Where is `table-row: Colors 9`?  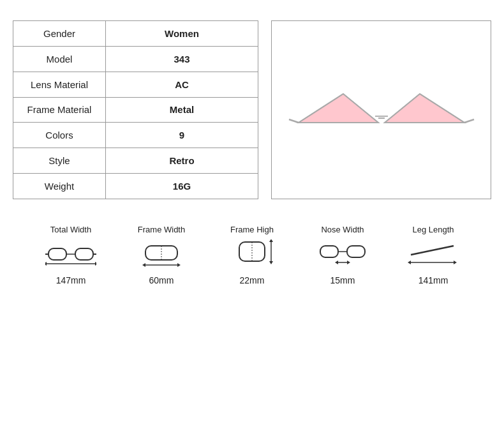 table-row: Colors 9 is located at coordinates (136, 135).